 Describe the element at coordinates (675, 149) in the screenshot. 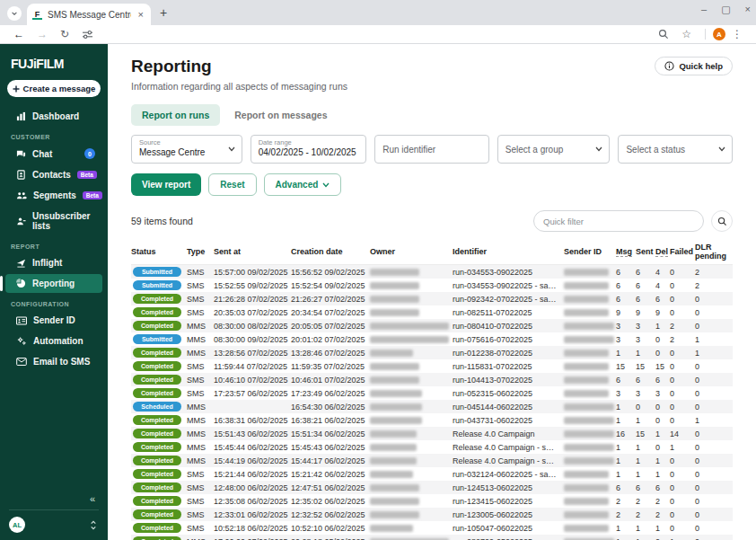

I see `status-select: Select a status` at that location.